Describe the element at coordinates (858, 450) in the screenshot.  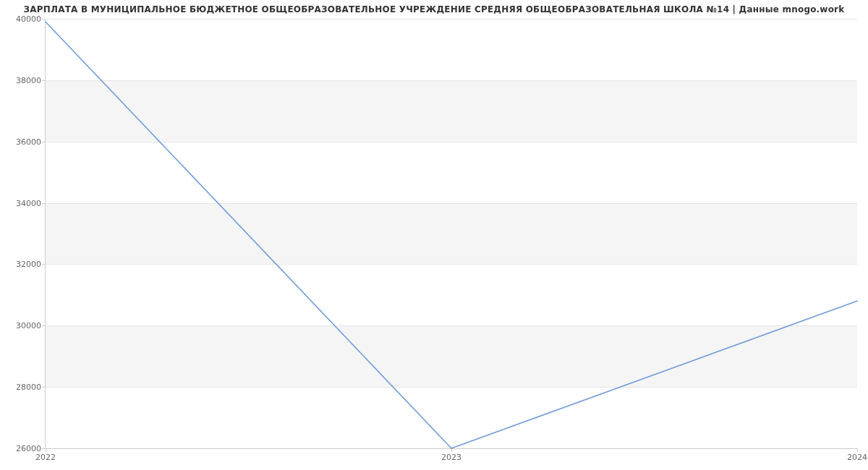
I see `x-tick-mark` at that location.